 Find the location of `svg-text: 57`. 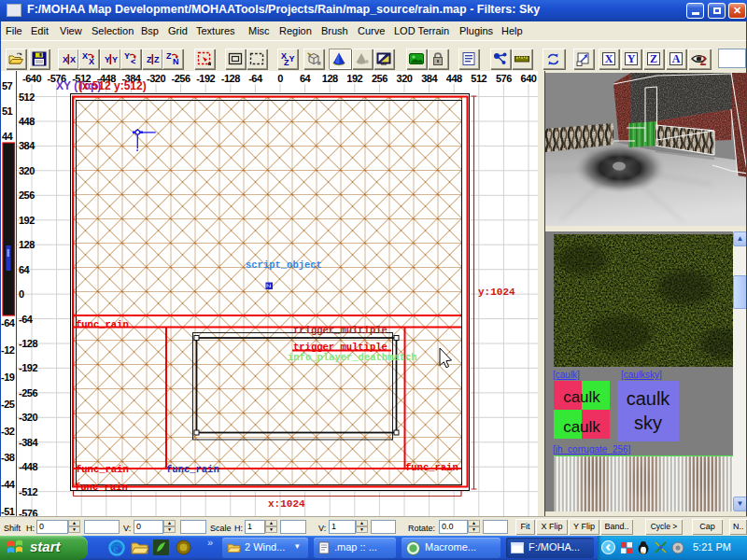

svg-text: 57 is located at coordinates (7, 86).